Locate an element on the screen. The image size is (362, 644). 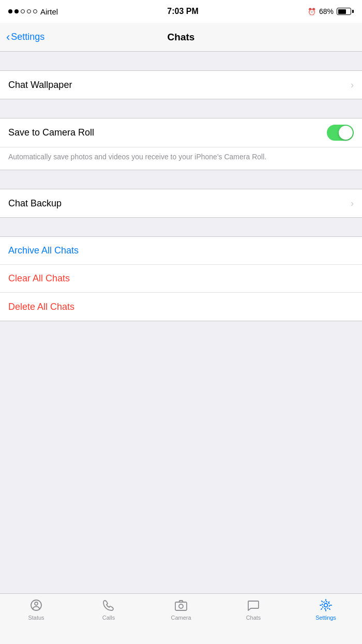
chat-wallpaper-label: Chat Wallpaper is located at coordinates (40, 85).